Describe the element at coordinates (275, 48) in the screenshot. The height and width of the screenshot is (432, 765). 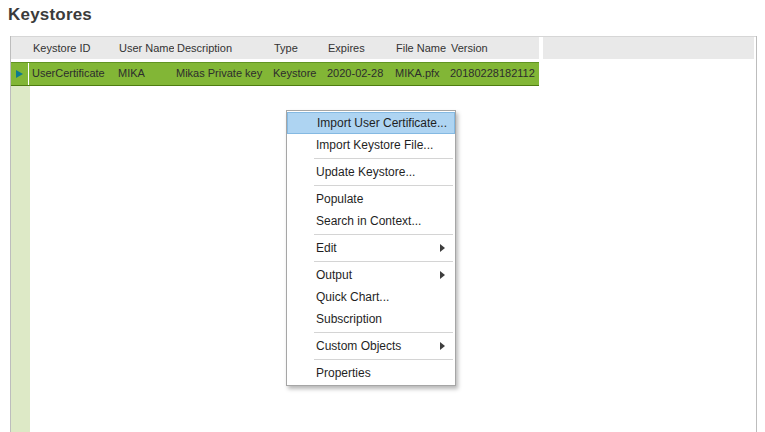
I see `grid-header-main: Keystore ID User Name Description Type E…` at that location.